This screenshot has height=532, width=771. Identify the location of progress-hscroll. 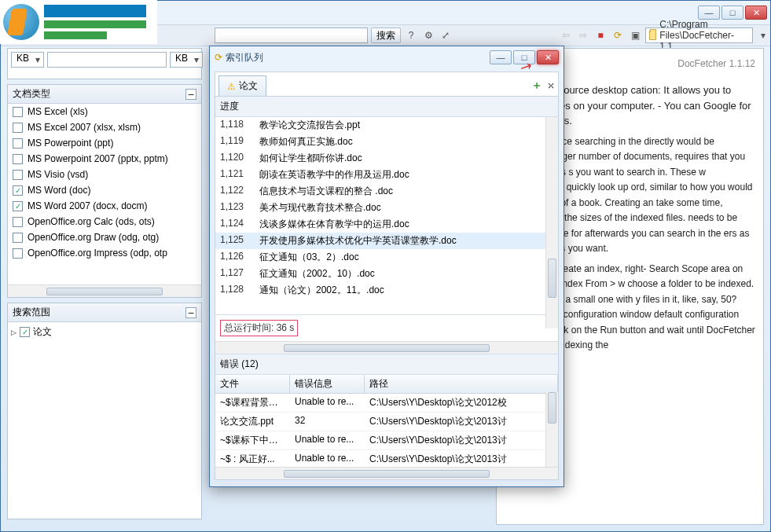
(387, 347).